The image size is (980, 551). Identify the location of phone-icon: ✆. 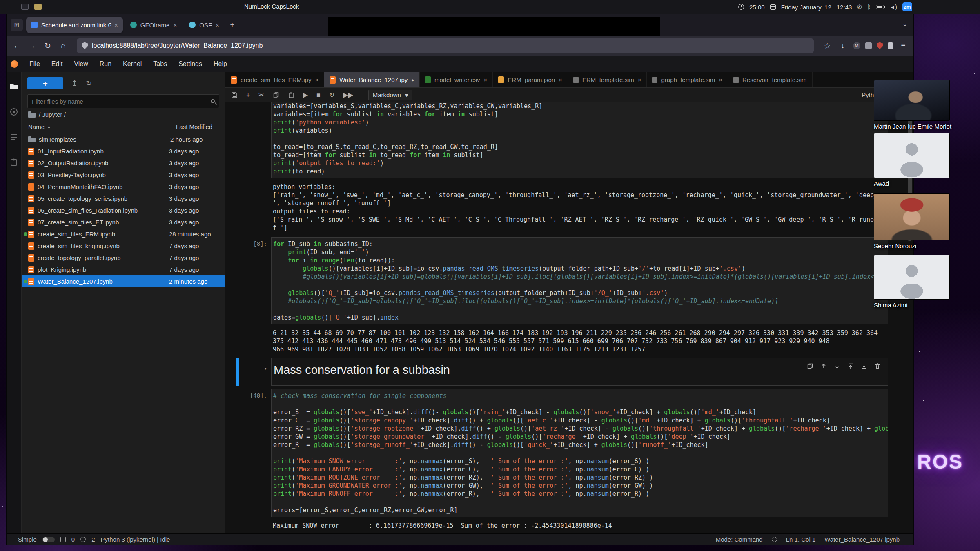
(860, 7).